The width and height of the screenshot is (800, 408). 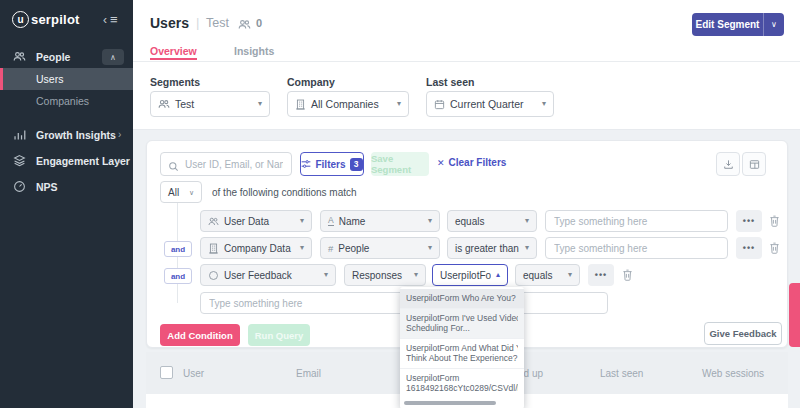 What do you see at coordinates (742, 334) in the screenshot?
I see `give-feedback-label: Give Feedback` at bounding box center [742, 334].